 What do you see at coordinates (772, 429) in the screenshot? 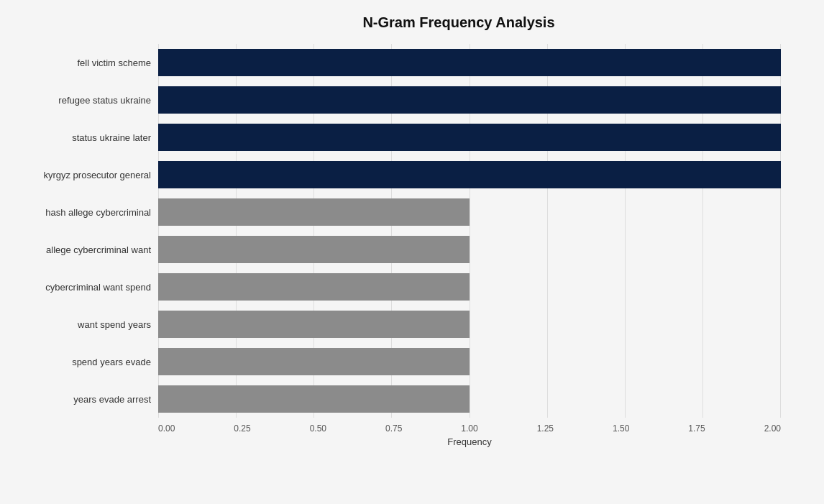
I see `x-tick: 2.00` at bounding box center [772, 429].